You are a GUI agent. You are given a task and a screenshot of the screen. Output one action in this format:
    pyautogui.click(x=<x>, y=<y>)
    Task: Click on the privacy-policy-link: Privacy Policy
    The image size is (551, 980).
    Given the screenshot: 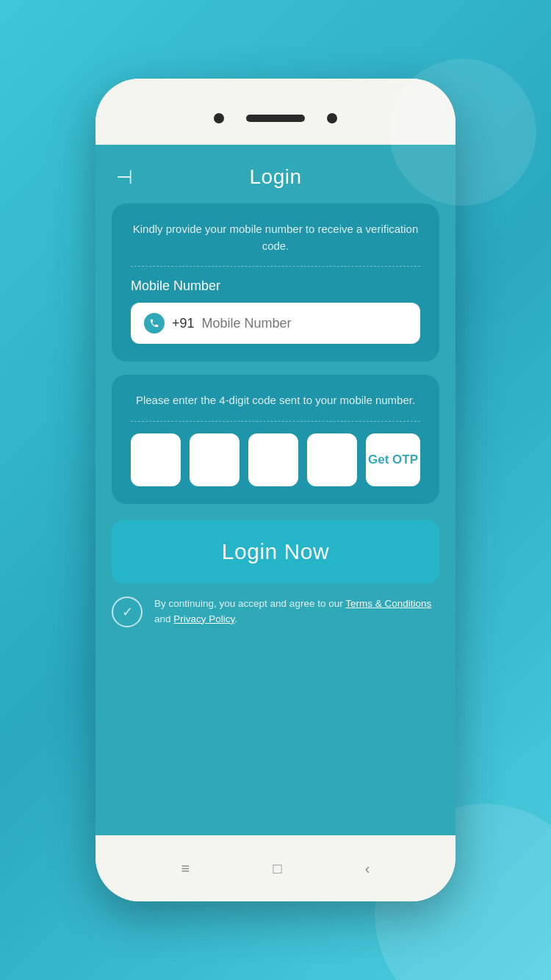 What is the action you would take?
    pyautogui.click(x=204, y=619)
    